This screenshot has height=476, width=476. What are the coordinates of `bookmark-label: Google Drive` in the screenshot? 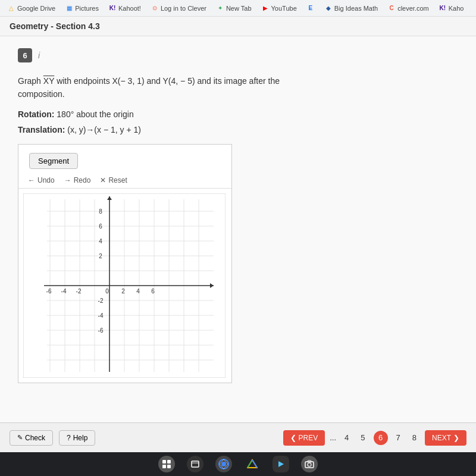 It's located at (36, 8).